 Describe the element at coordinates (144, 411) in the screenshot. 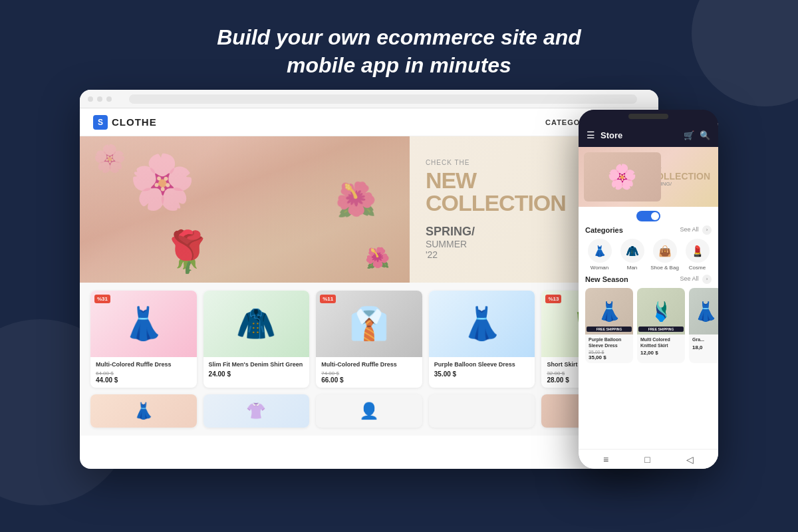

I see `product-card-mini-1: 👗` at that location.